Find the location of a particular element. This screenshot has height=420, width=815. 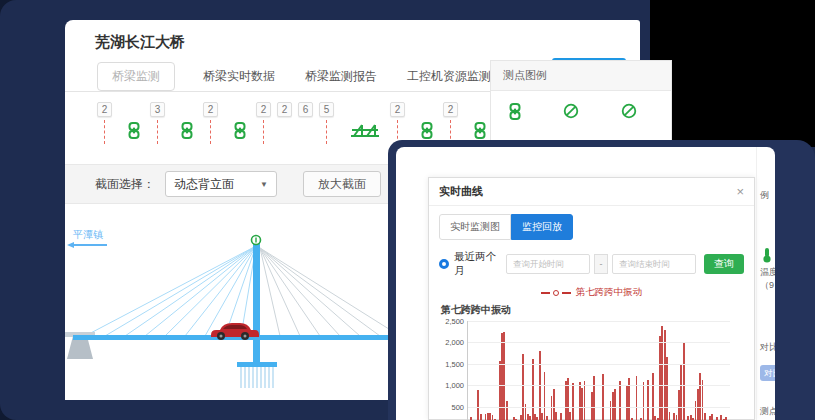

temperature-count: （9） is located at coordinates (768, 286).